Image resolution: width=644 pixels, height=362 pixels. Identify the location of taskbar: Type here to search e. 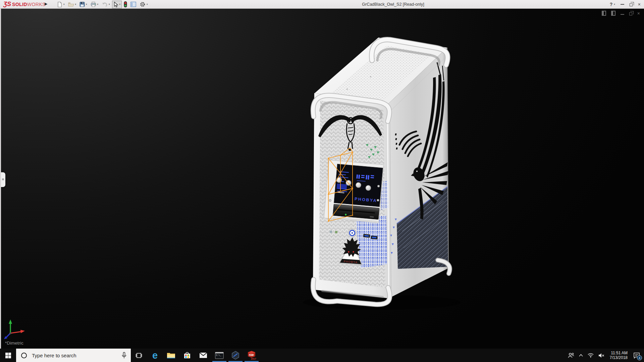
(322, 355).